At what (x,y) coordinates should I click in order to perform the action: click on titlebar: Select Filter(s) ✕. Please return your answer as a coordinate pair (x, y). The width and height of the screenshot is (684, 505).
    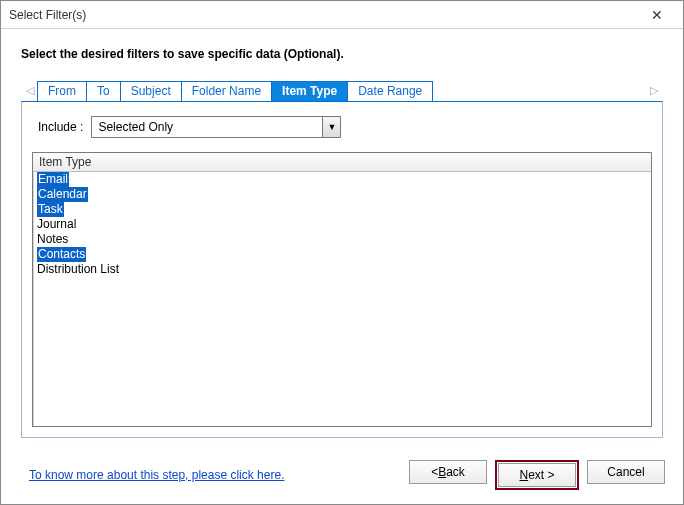
    Looking at the image, I should click on (342, 15).